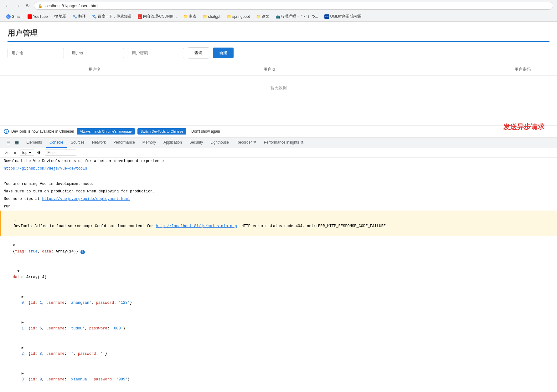  I want to click on back-button: ←, so click(8, 6).